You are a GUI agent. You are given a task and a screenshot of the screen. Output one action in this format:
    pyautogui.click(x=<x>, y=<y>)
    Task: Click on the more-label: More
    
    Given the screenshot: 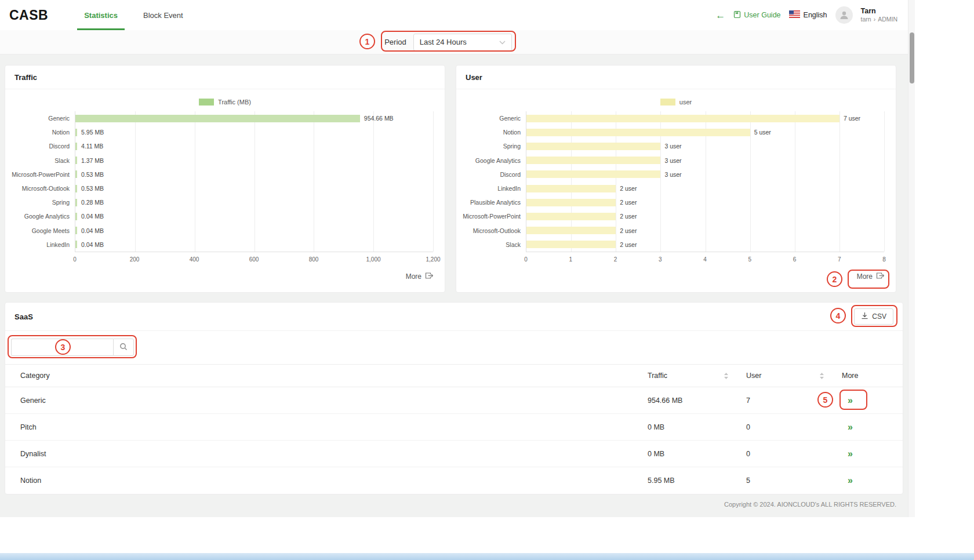 What is the action you would take?
    pyautogui.click(x=865, y=277)
    